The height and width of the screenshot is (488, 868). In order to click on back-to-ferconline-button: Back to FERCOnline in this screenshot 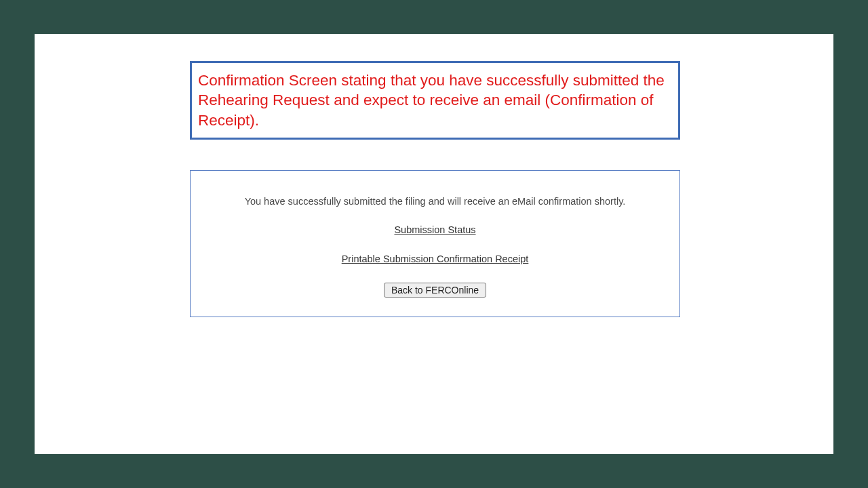, I will do `click(435, 290)`.